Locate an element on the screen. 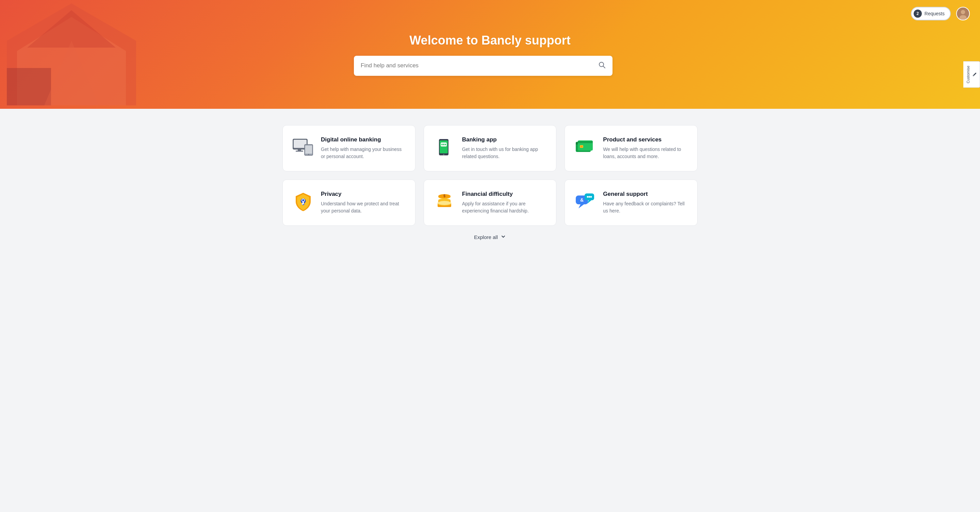  search-input is located at coordinates (479, 66).